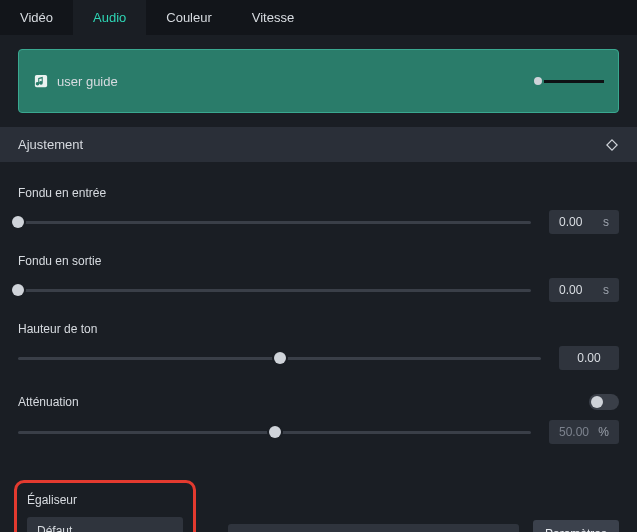 The width and height of the screenshot is (637, 532). What do you see at coordinates (318, 329) in the screenshot?
I see `pitch-label: Hauteur de ton` at bounding box center [318, 329].